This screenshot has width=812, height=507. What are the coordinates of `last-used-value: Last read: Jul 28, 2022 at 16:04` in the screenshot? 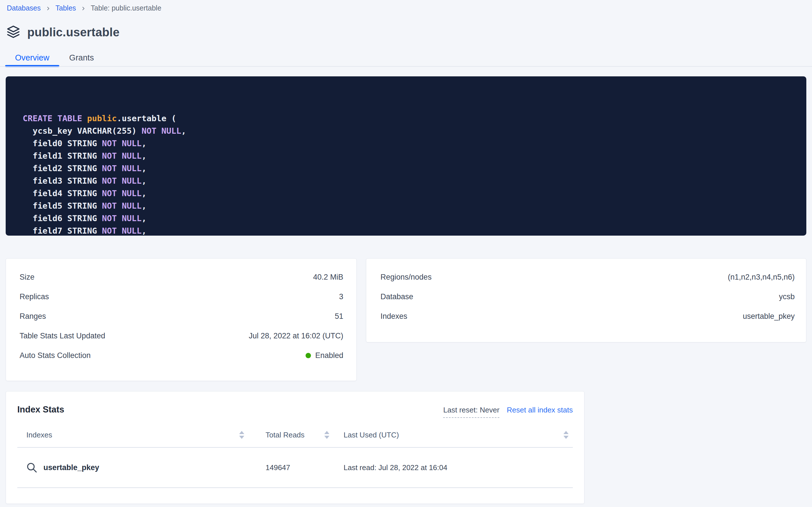 It's located at (451, 468).